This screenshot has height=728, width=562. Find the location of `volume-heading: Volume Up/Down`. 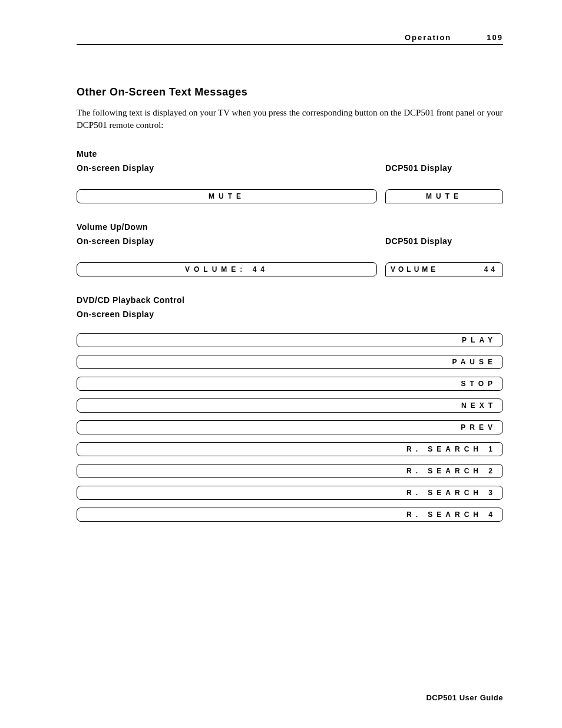

volume-heading: Volume Up/Down is located at coordinates (290, 227).